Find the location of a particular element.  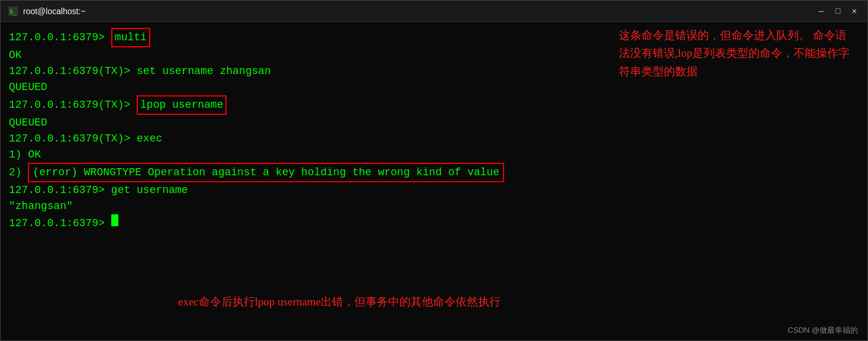

window-controls: — □ ✕ is located at coordinates (838, 11).